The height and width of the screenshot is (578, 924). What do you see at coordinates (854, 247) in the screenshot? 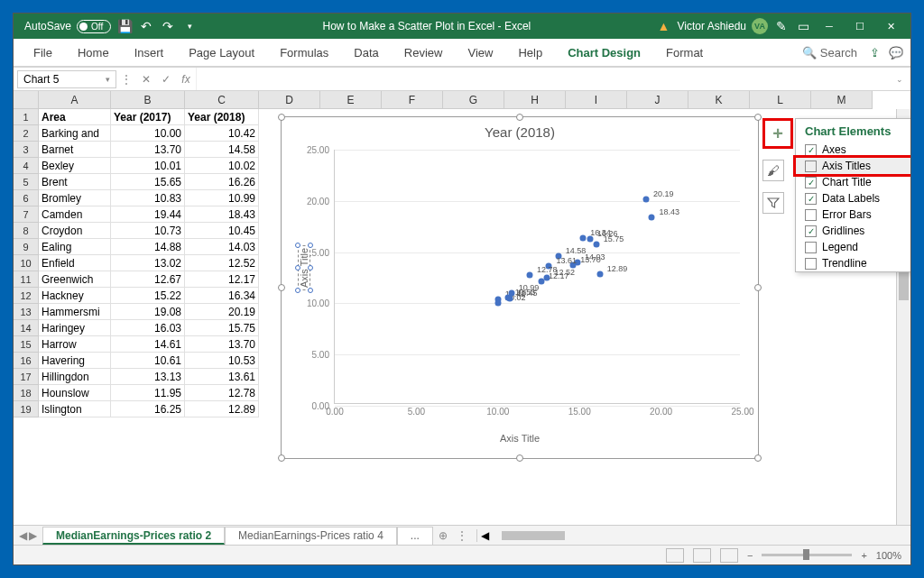
I see `chart-element-legend: Legend` at bounding box center [854, 247].